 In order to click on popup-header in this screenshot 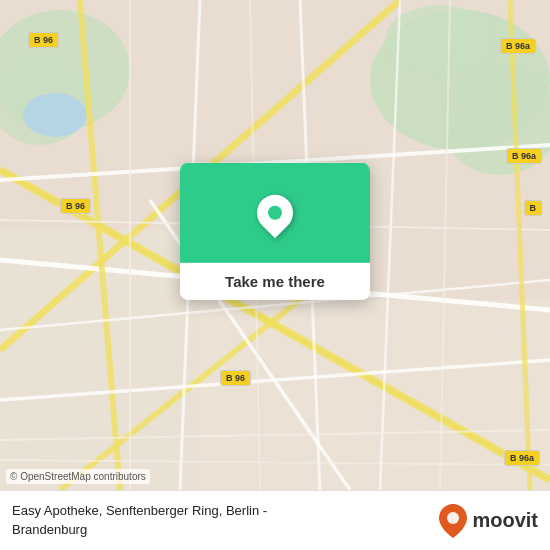, I will do `click(275, 213)`.